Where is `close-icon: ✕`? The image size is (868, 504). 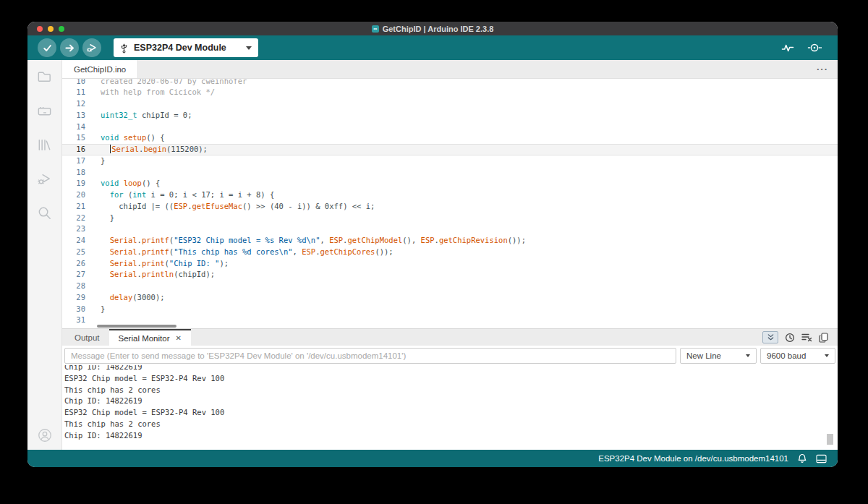
close-icon: ✕ is located at coordinates (178, 338).